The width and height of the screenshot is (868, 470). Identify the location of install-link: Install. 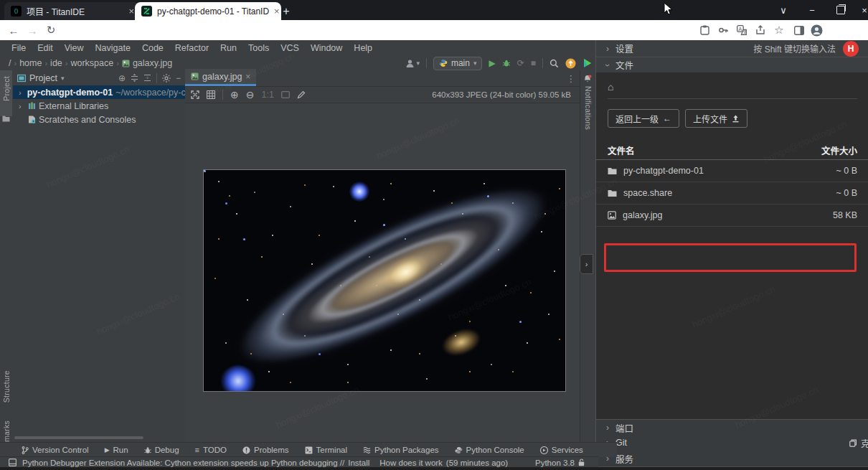
(359, 463).